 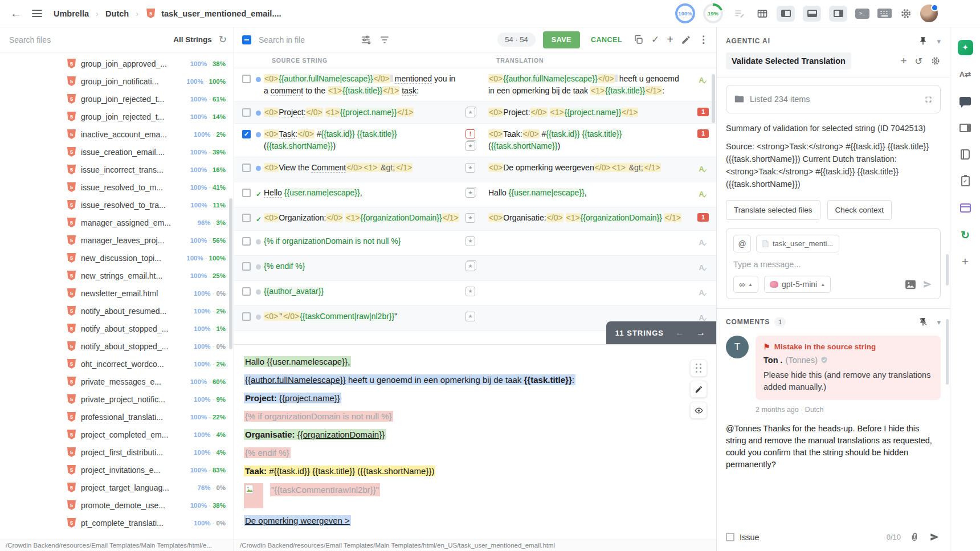 I want to click on integrations-icon, so click(x=965, y=208).